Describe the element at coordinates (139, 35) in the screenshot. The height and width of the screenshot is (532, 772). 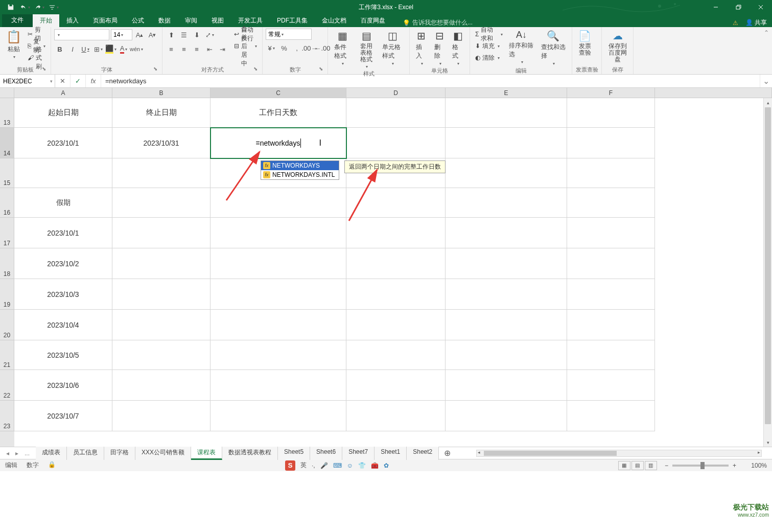
I see `increase-font-button: A▴` at that location.